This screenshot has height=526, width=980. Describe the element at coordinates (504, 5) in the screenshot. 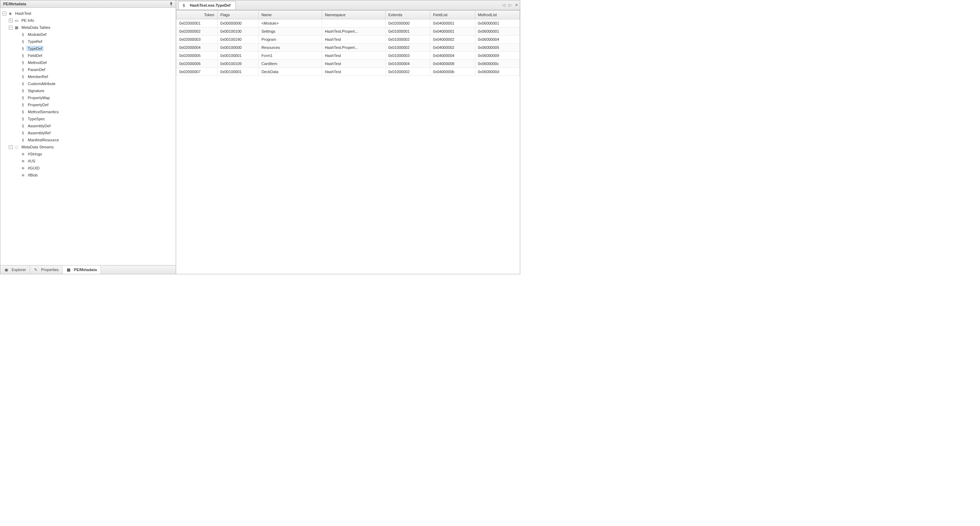

I see `prev-tab-button: ◁` at that location.